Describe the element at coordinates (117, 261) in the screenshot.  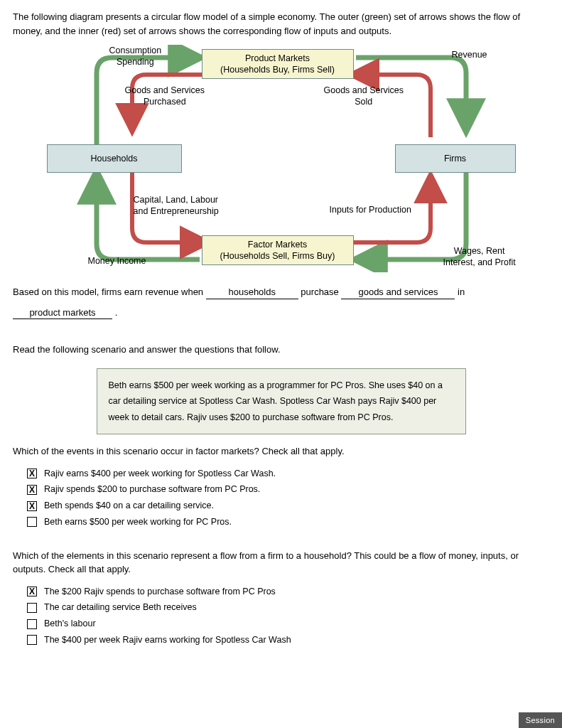
I see `label-money-income: Money Income` at that location.